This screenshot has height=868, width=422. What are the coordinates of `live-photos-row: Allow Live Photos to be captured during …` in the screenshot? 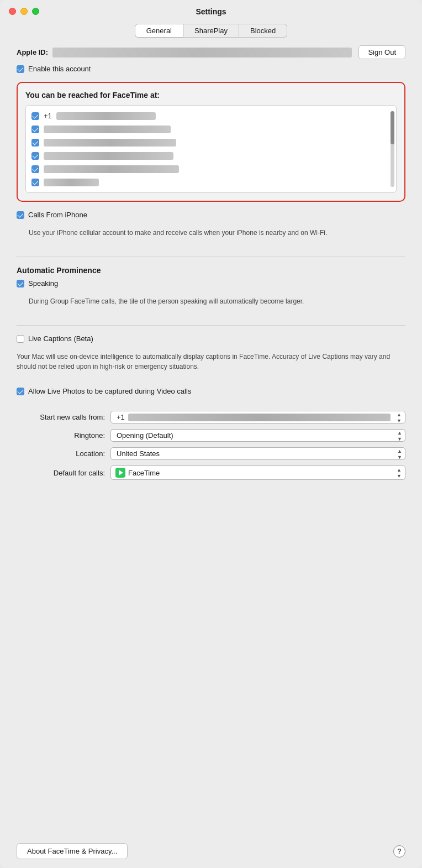 It's located at (211, 391).